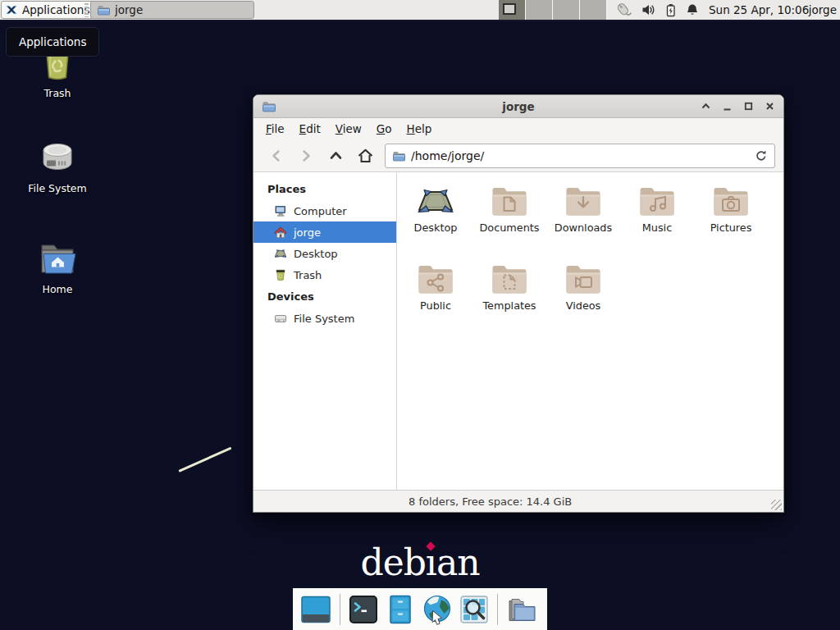 The image size is (840, 630). What do you see at coordinates (769, 107) in the screenshot?
I see `close-icon` at bounding box center [769, 107].